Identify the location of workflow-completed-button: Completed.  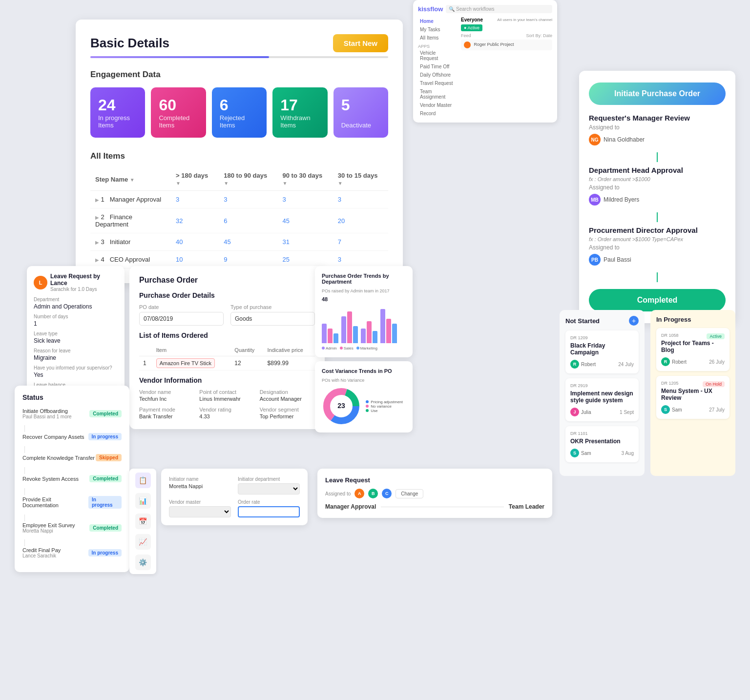
(657, 300).